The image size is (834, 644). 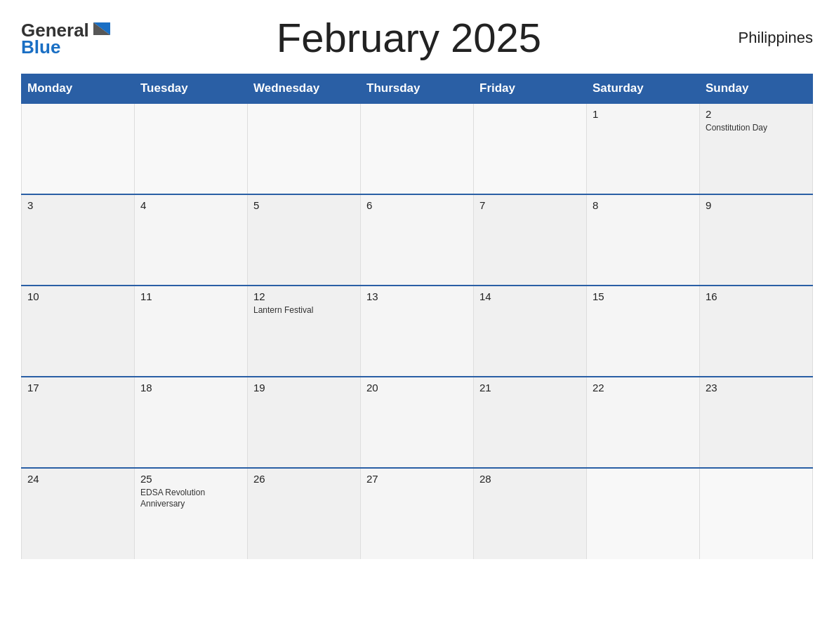 What do you see at coordinates (756, 114) in the screenshot?
I see `day-number: 2` at bounding box center [756, 114].